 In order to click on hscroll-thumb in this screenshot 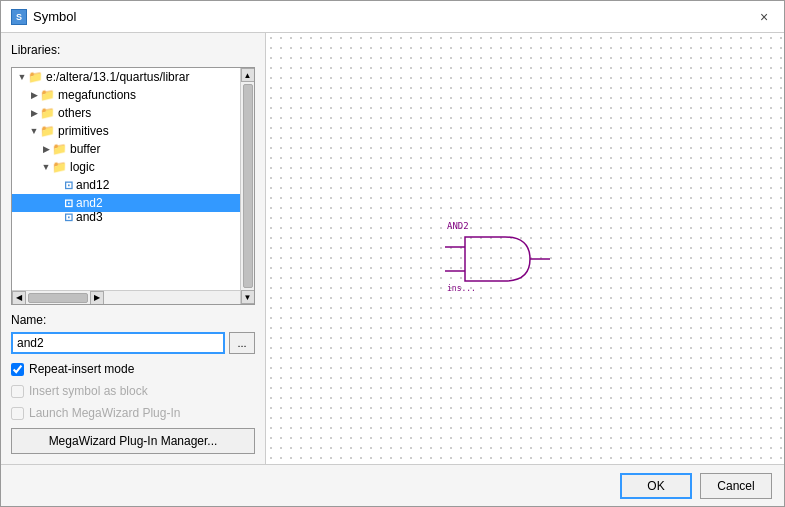, I will do `click(58, 298)`.